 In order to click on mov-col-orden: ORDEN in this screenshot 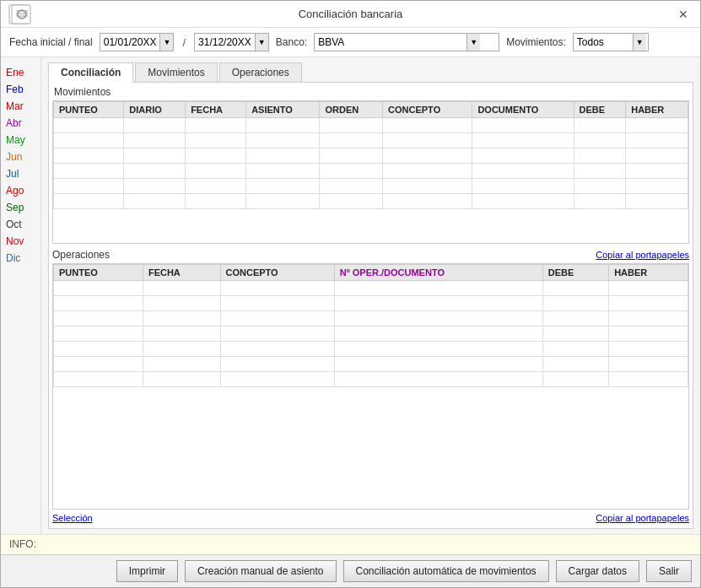, I will do `click(351, 110)`.